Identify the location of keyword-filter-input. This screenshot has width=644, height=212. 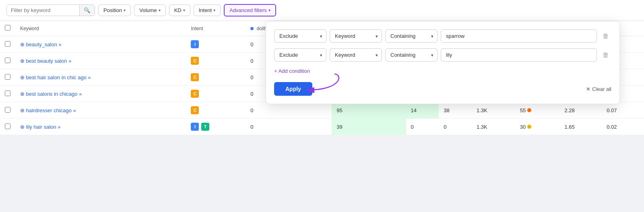
(43, 10).